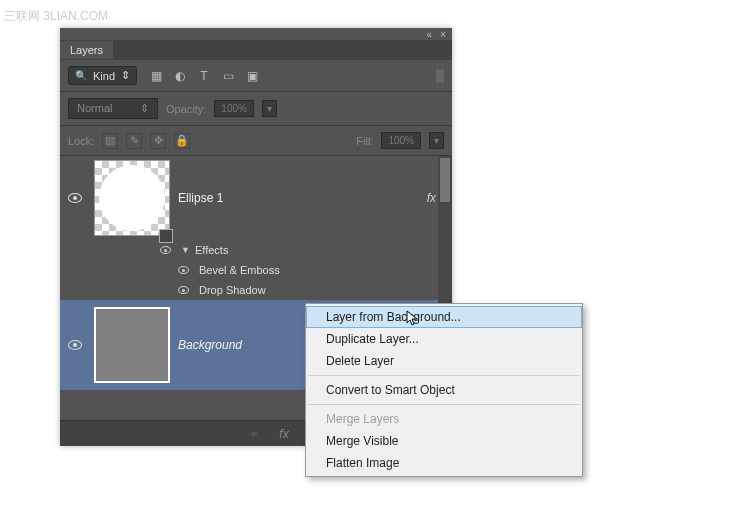  What do you see at coordinates (204, 76) in the screenshot?
I see `filter-icons: ▦ ◐ T ▭ ▣` at bounding box center [204, 76].